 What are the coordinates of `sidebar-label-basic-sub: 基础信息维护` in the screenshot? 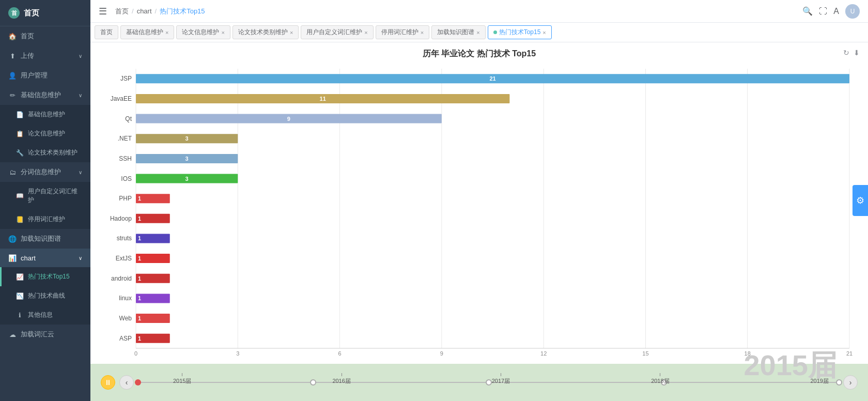 It's located at (47, 115).